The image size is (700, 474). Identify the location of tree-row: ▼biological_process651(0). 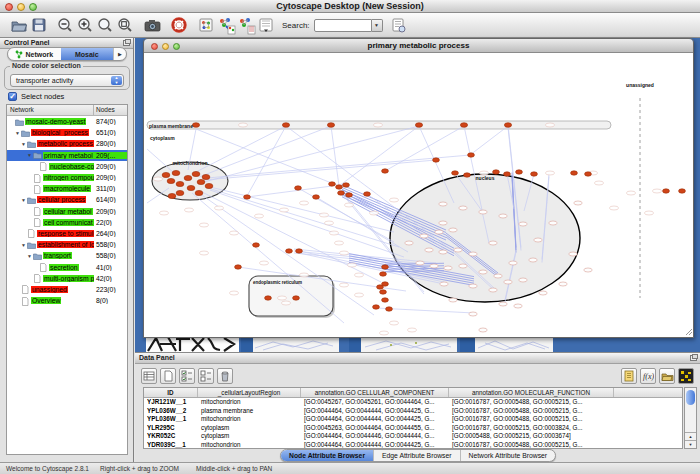
(67, 132).